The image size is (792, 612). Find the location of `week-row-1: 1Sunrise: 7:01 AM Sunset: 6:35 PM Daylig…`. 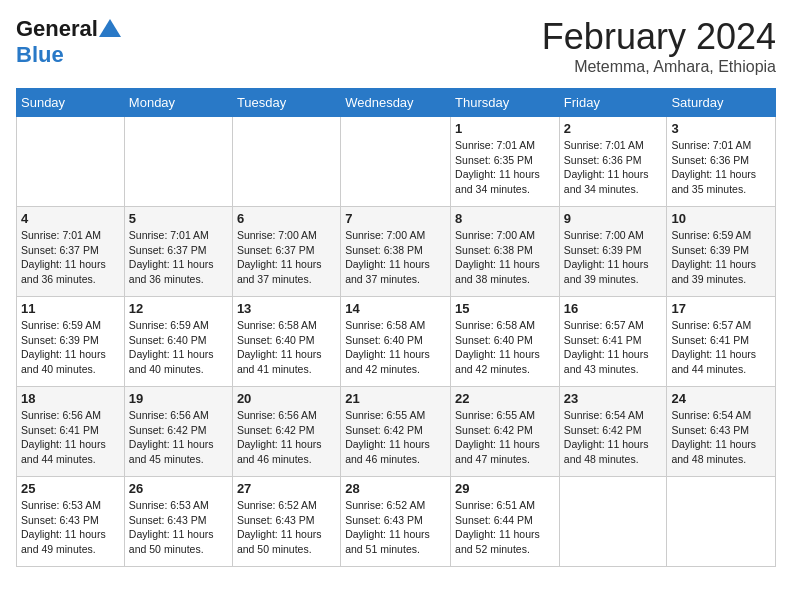

week-row-1: 1Sunrise: 7:01 AM Sunset: 6:35 PM Daylig… is located at coordinates (396, 162).